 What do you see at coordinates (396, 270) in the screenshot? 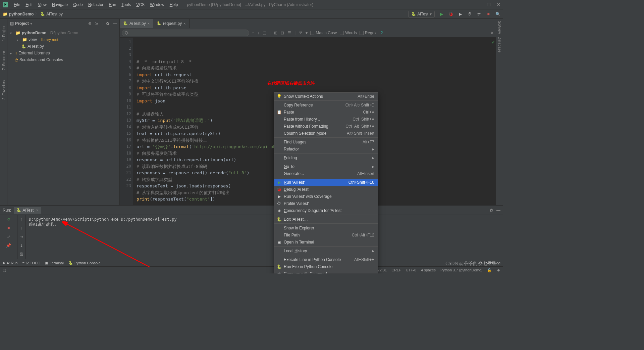
I see `line-ending: CRLF` at bounding box center [396, 270].